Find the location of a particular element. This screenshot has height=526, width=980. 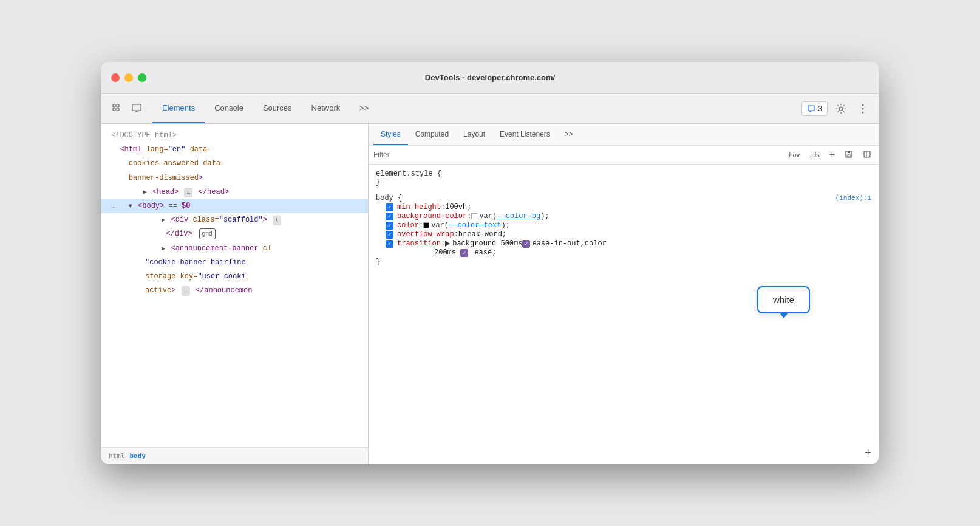

bg-color-swatch is located at coordinates (474, 216).